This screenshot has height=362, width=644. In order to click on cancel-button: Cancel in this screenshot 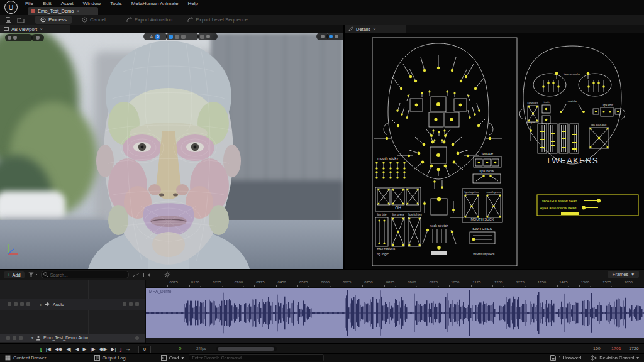, I will do `click(94, 20)`.